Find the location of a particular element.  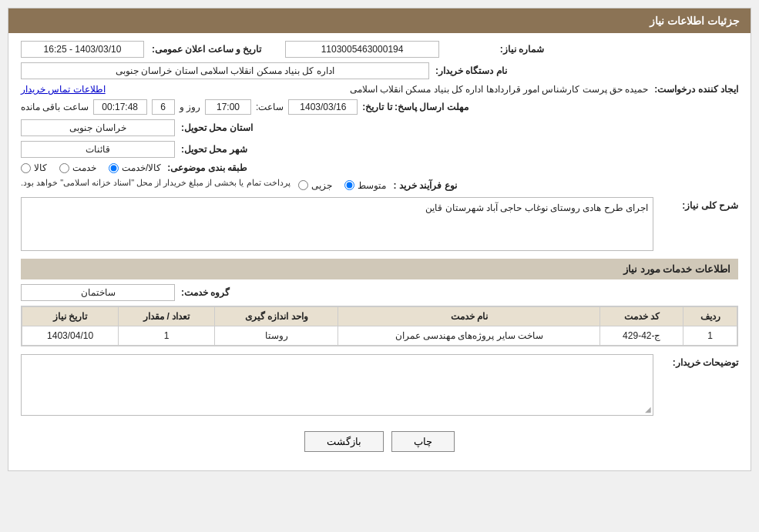

cell-service-code: ج-42-429 is located at coordinates (642, 336).